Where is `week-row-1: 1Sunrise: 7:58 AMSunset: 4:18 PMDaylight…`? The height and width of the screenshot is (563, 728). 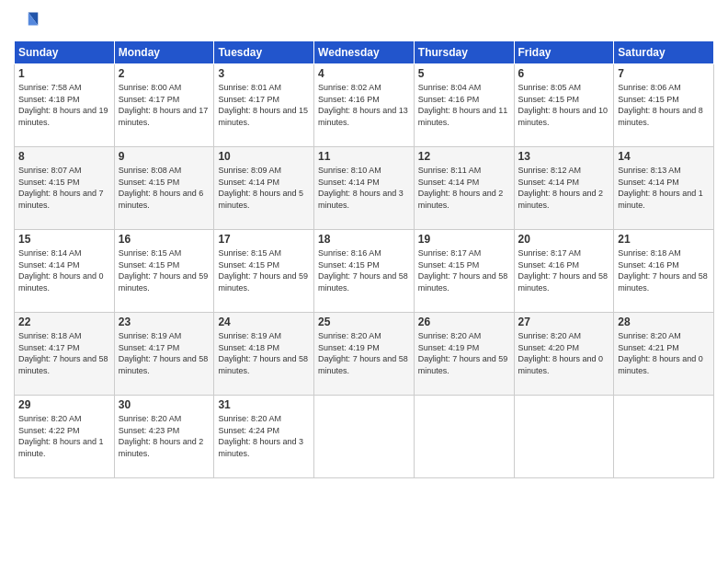
week-row-1: 1Sunrise: 7:58 AMSunset: 4:18 PMDaylight… is located at coordinates (364, 106).